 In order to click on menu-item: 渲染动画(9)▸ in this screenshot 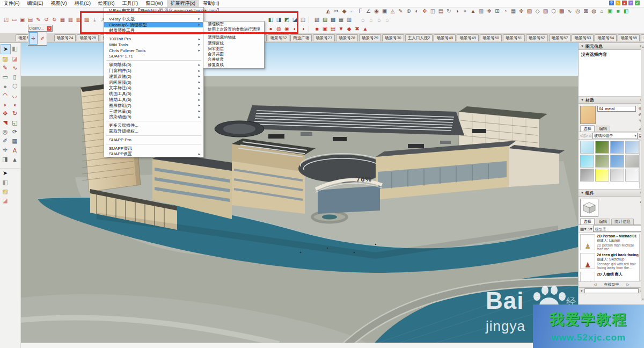, I will do `click(153, 117)`.